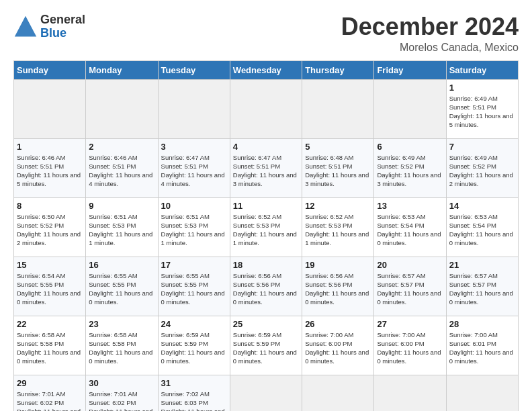 Image resolution: width=532 pixels, height=411 pixels. Describe the element at coordinates (63, 20) in the screenshot. I see `logo-text-line1: General` at that location.